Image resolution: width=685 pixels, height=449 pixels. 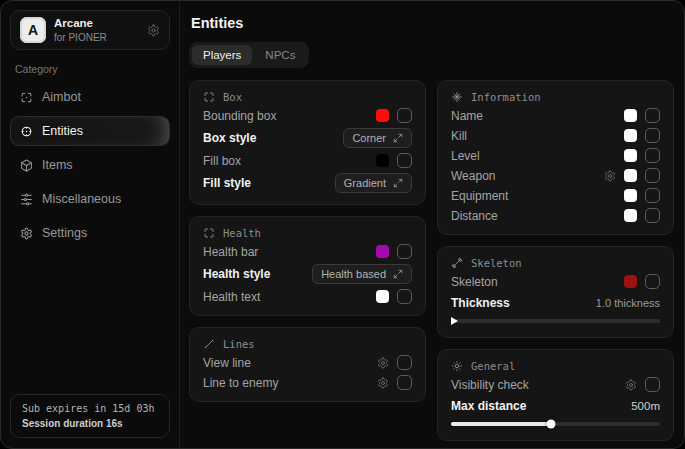 I want to click on row-label: Distance, so click(x=474, y=216).